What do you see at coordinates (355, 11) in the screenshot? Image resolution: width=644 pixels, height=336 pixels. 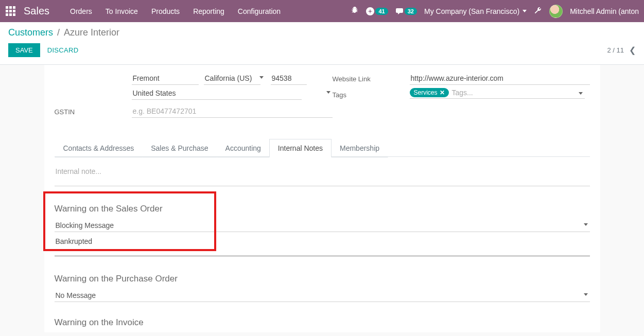 I see `debug-icon` at bounding box center [355, 11].